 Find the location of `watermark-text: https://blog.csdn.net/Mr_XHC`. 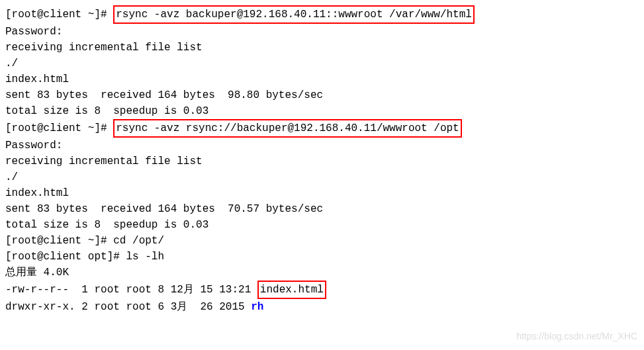

watermark-text: https://blog.csdn.net/Mr_XHC is located at coordinates (577, 336).